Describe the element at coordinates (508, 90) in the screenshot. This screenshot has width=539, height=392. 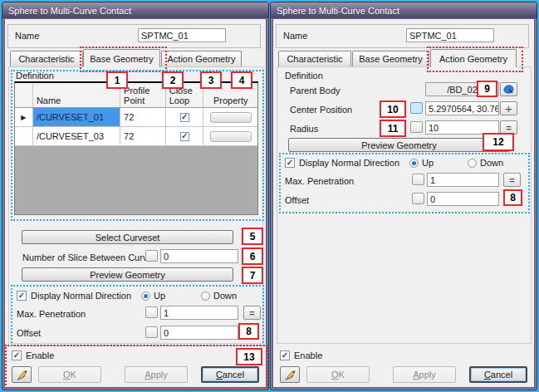
I see `select-body-button` at that location.